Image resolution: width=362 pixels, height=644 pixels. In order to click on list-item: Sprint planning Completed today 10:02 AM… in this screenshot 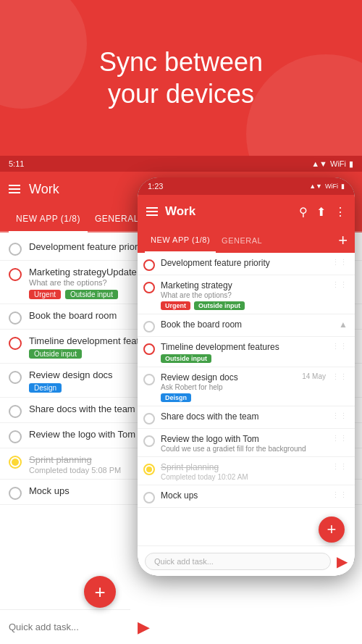, I will do `click(246, 471)`.